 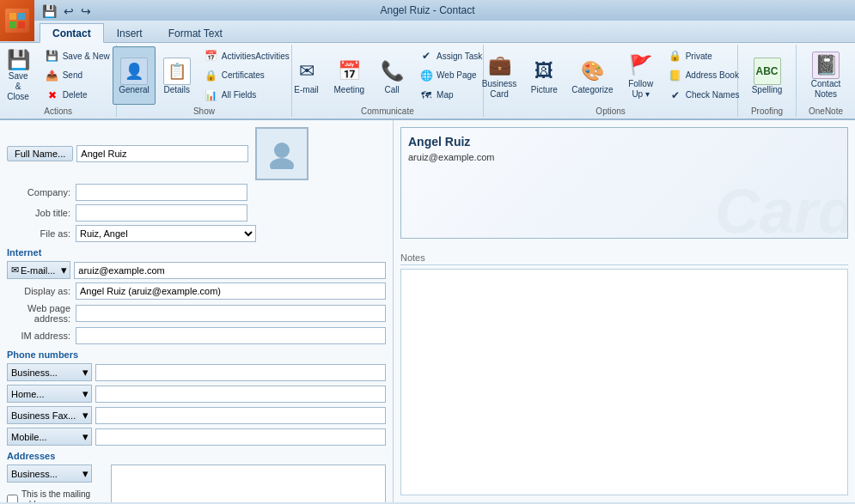 I want to click on full-name-input, so click(x=162, y=154).